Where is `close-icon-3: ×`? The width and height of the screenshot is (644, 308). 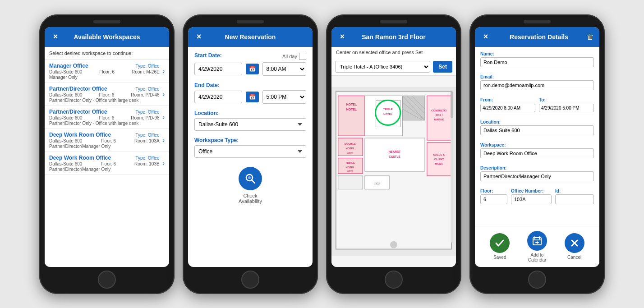 close-icon-3: × is located at coordinates (342, 37).